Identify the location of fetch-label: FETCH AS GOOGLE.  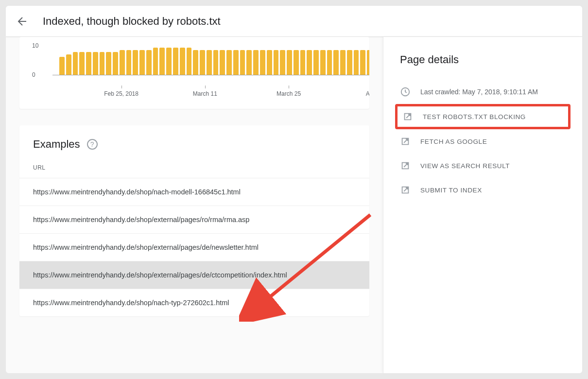
(454, 142).